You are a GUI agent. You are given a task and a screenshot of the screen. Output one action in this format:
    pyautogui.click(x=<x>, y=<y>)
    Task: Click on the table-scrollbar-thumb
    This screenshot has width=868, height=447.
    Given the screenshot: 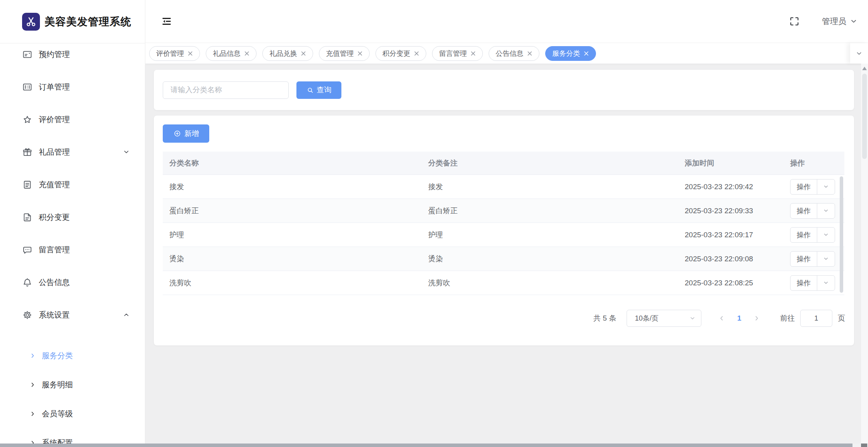 What is the action you would take?
    pyautogui.click(x=842, y=235)
    